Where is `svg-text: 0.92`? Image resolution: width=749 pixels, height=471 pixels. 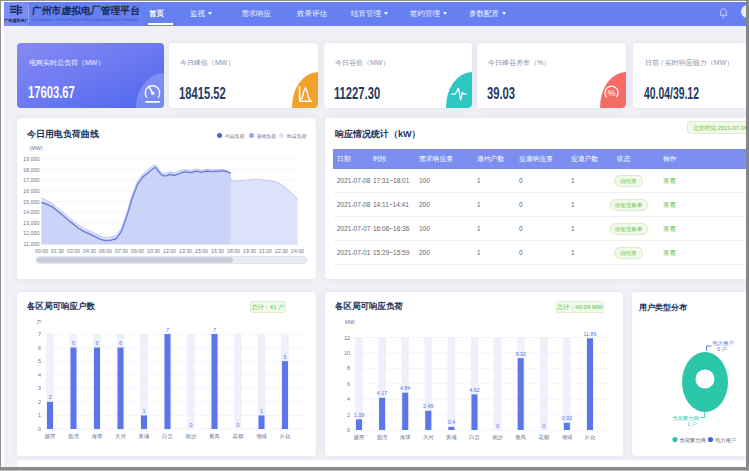
svg-text: 0.92 is located at coordinates (568, 418).